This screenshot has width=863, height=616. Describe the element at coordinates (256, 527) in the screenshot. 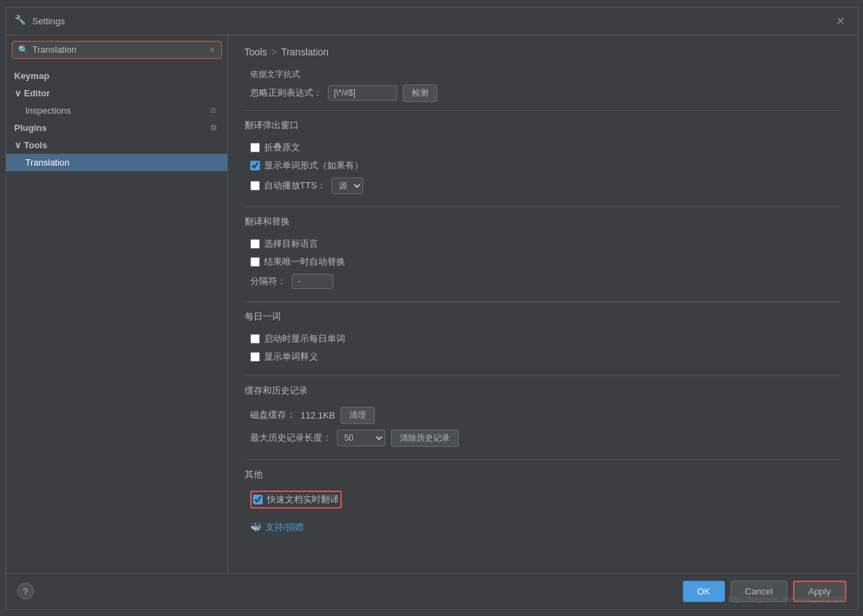

I see `support-icon: 🐳` at that location.